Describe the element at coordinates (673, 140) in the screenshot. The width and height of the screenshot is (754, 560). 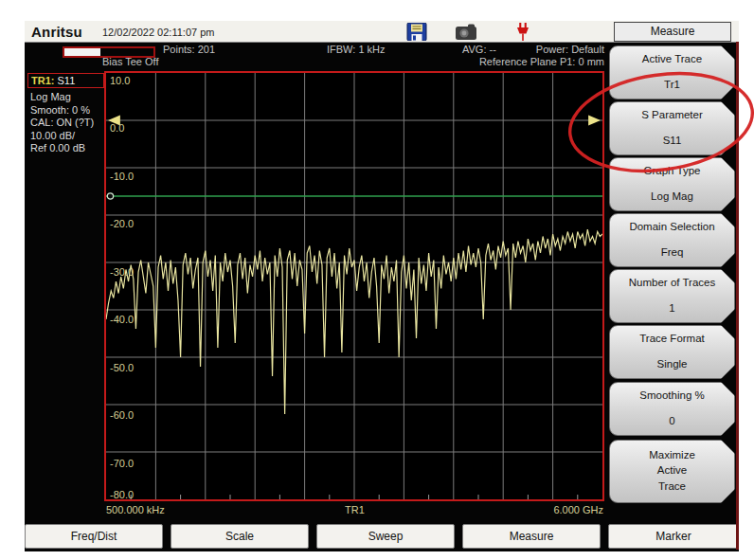
I see `softkey-value: S11` at that location.